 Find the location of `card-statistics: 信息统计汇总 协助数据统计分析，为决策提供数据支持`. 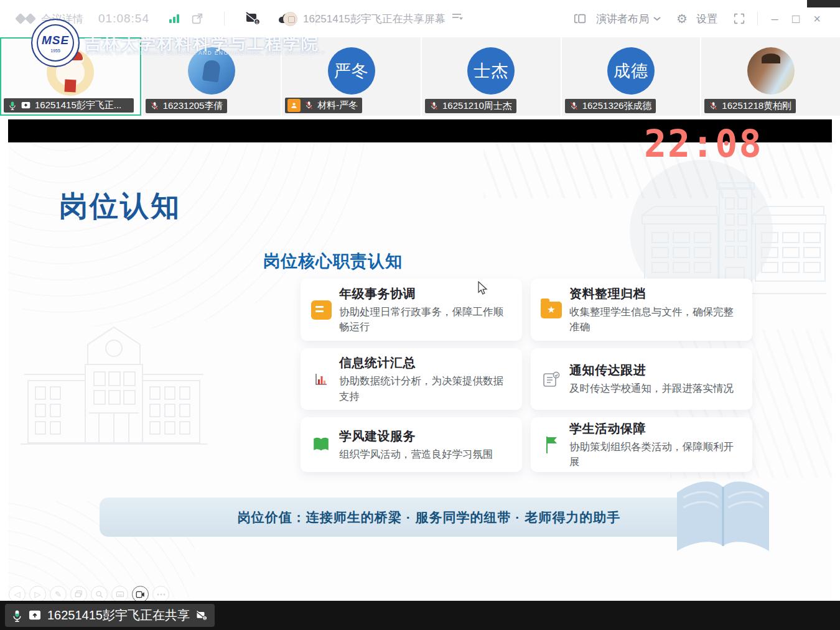

card-statistics: 信息统计汇总 协助数据统计分析，为决策提供数据支持 is located at coordinates (411, 379).